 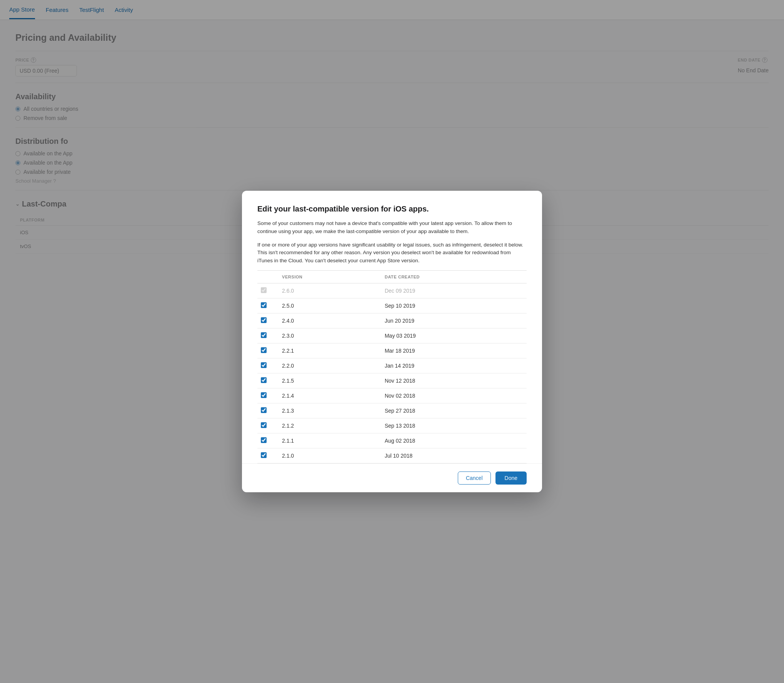 What do you see at coordinates (392, 253) in the screenshot?
I see `modal-description-2: If one or more of your app versions have…` at bounding box center [392, 253].